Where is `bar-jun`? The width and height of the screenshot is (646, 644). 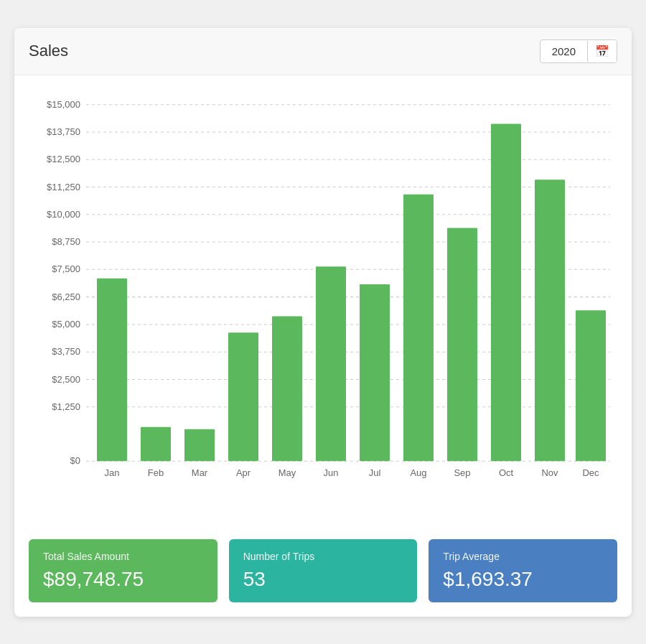 bar-jun is located at coordinates (331, 363).